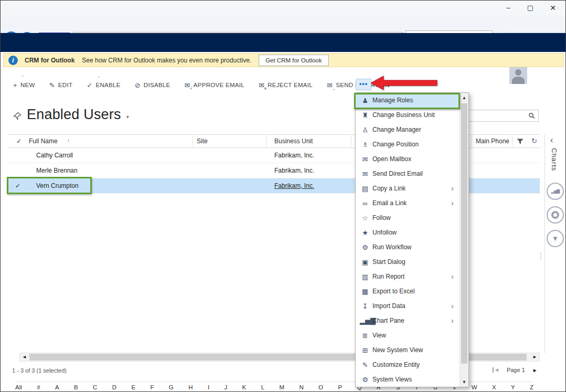 This screenshot has height=392, width=566. I want to click on alphabet-filter-item: Z, so click(532, 387).